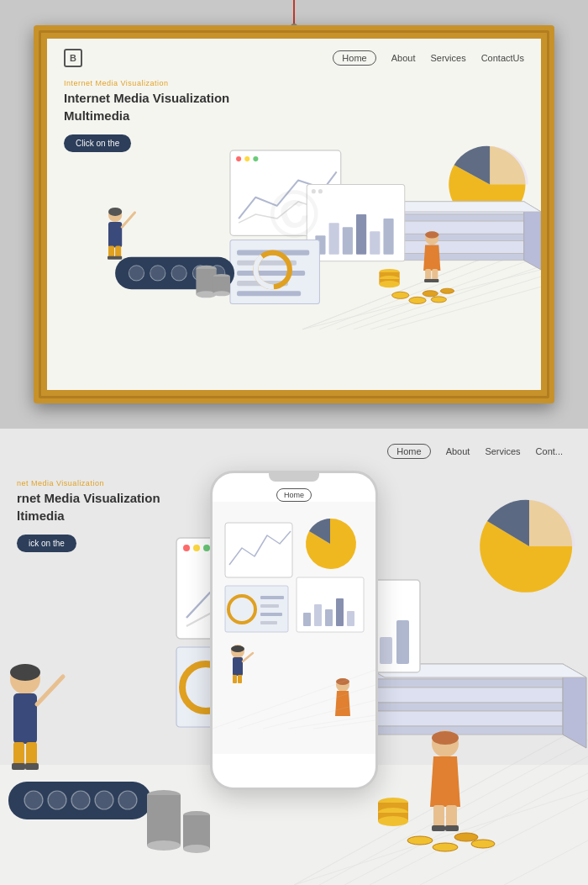  What do you see at coordinates (294, 58) in the screenshot?
I see `canvas-nav: B Home About Services ContactUs` at bounding box center [294, 58].